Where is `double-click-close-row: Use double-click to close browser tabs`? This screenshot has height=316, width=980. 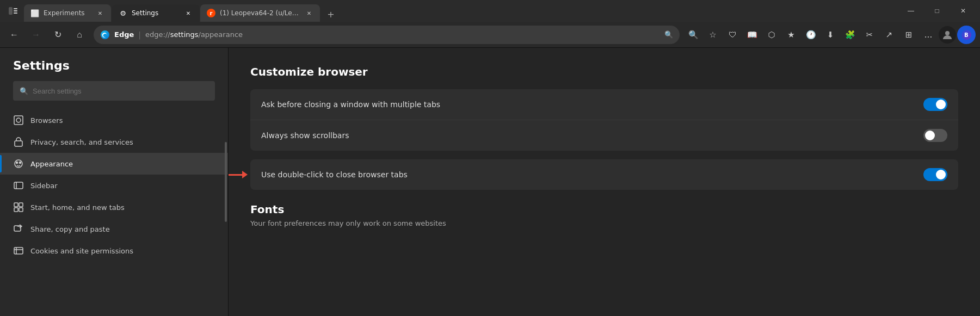
double-click-close-row: Use double-click to close browser tabs is located at coordinates (604, 175).